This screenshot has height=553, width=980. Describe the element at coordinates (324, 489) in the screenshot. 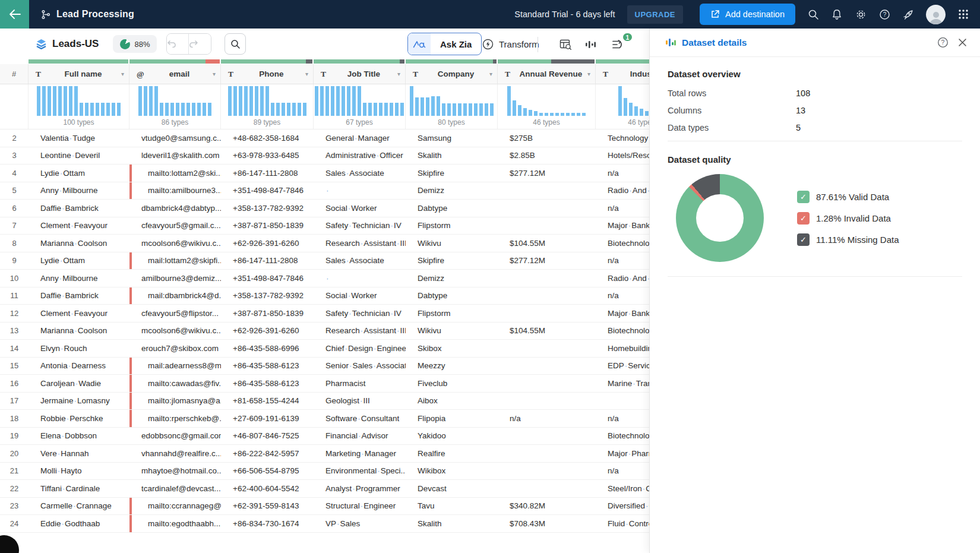

I see `table-row: 22Tiffani·Cardinaletcardinalef@devcast..…` at that location.